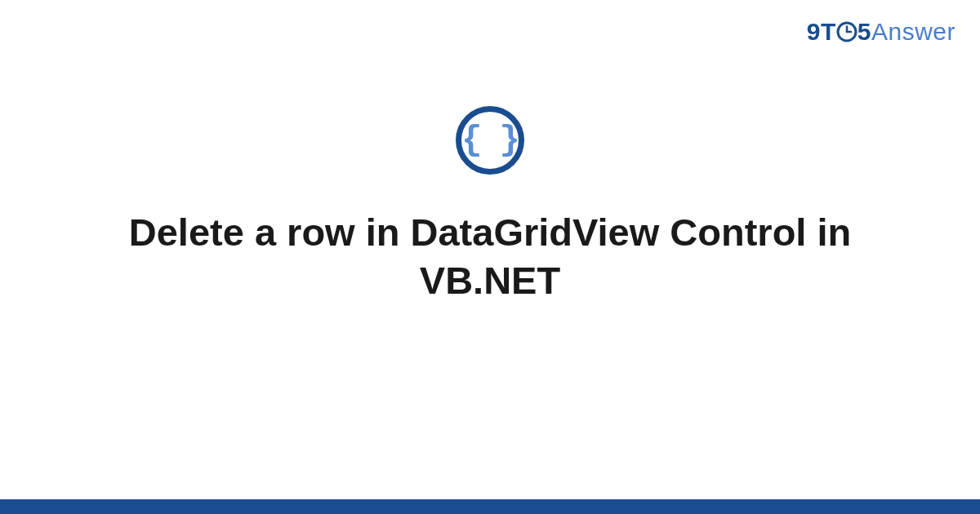 The image size is (980, 514). I want to click on clock-o-icon, so click(847, 32).